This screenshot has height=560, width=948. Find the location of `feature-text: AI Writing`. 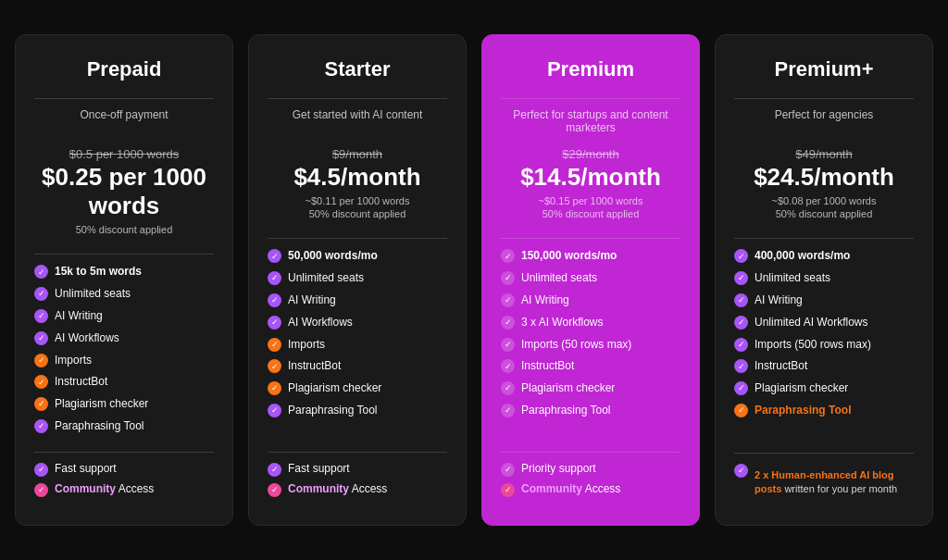

feature-text: AI Writing is located at coordinates (545, 300).